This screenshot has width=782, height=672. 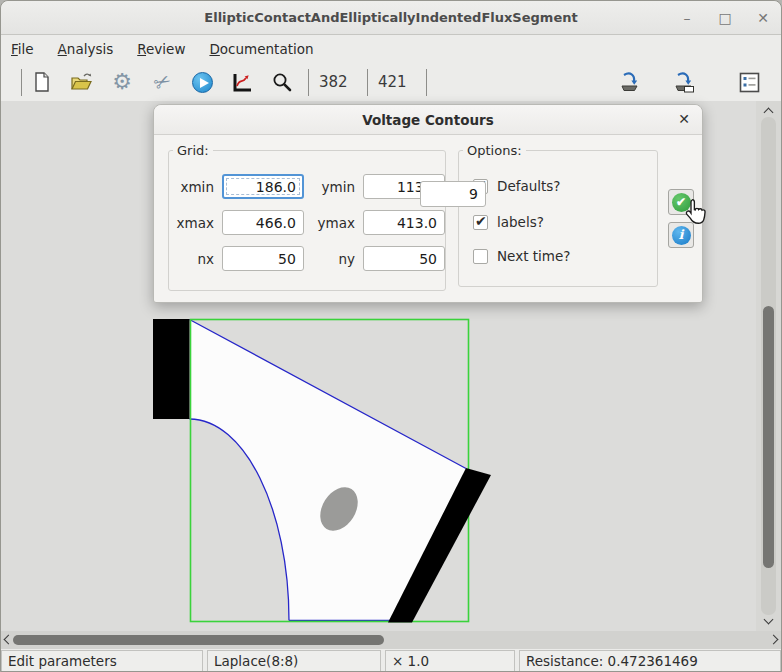 I want to click on defaults-count-field, so click(x=453, y=194).